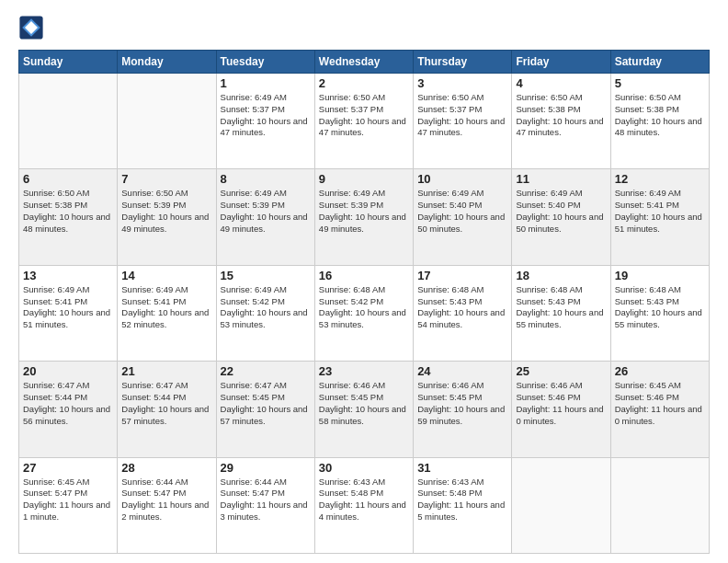 The height and width of the screenshot is (563, 728). I want to click on day-number: 4, so click(561, 83).